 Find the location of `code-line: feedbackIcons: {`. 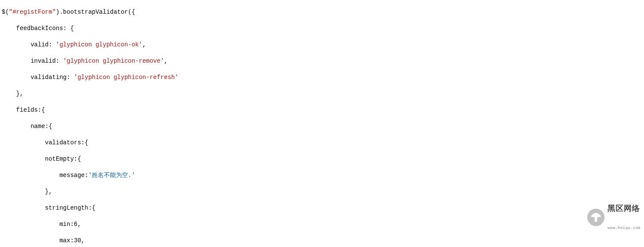

code-line: feedbackIcons: { is located at coordinates (323, 28).